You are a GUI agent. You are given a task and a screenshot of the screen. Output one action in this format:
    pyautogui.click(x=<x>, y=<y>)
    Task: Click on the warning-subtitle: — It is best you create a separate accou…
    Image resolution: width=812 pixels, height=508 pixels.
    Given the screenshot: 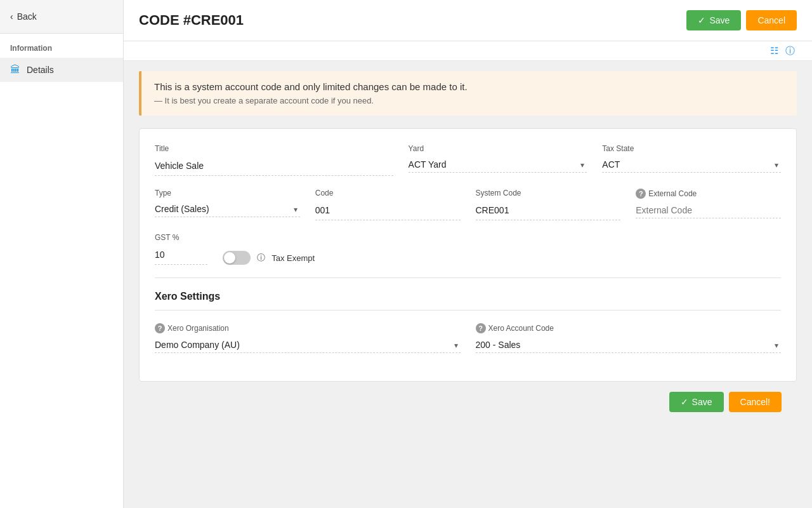 What is the action you would take?
    pyautogui.click(x=469, y=100)
    